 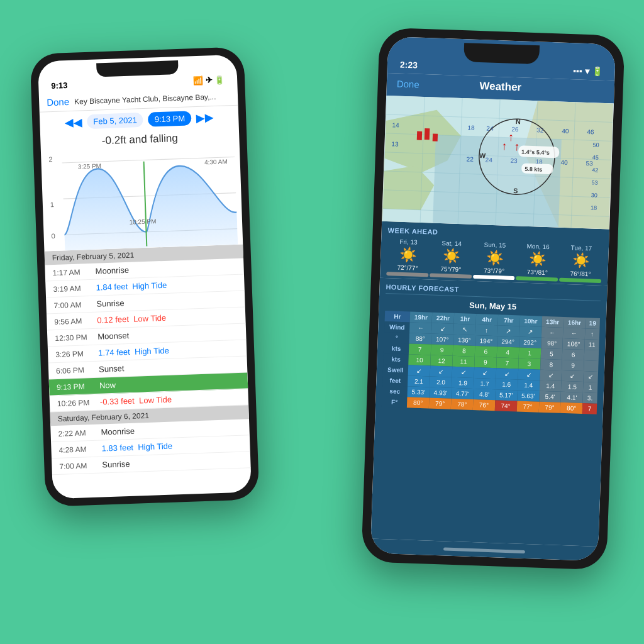 I want to click on chart-time-2: 4:30 AM, so click(x=216, y=162).